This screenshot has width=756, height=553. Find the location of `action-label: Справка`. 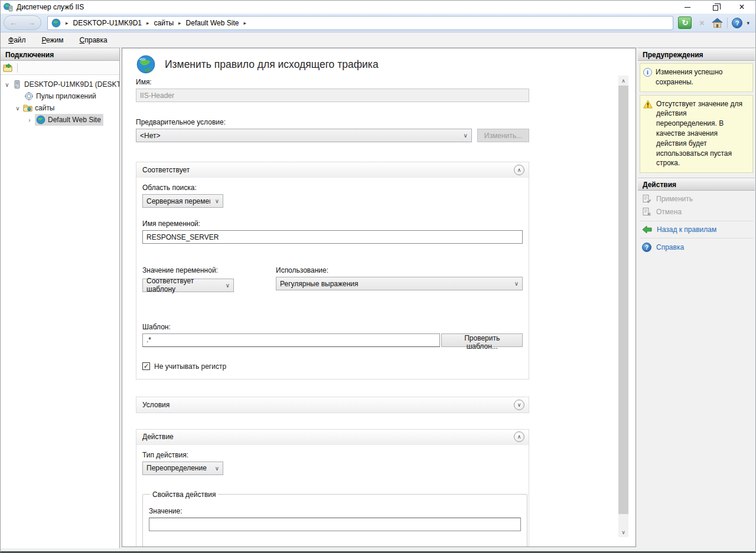

action-label: Справка is located at coordinates (670, 247).